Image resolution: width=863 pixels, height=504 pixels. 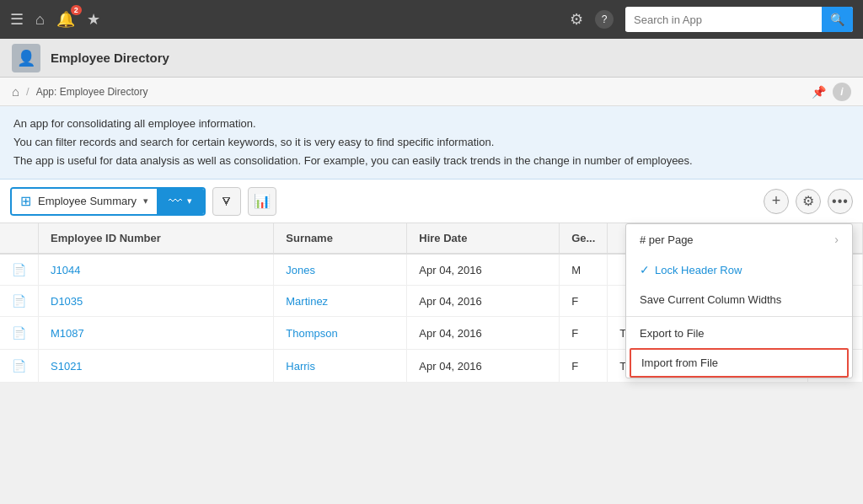 What do you see at coordinates (26, 58) in the screenshot?
I see `app-icon: 👤` at bounding box center [26, 58].